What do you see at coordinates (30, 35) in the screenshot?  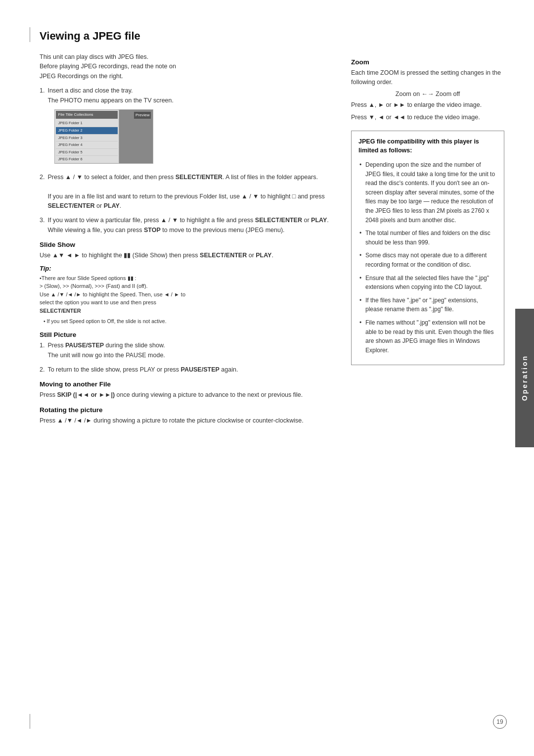 I see `margin-line-top` at bounding box center [30, 35].